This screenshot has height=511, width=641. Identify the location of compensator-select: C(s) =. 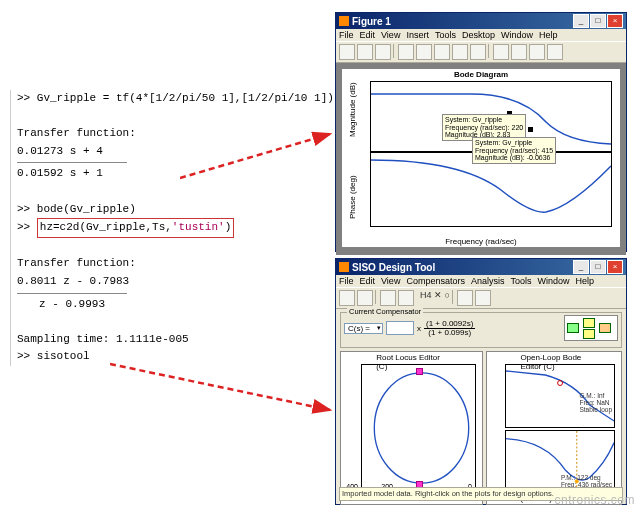
(364, 328).